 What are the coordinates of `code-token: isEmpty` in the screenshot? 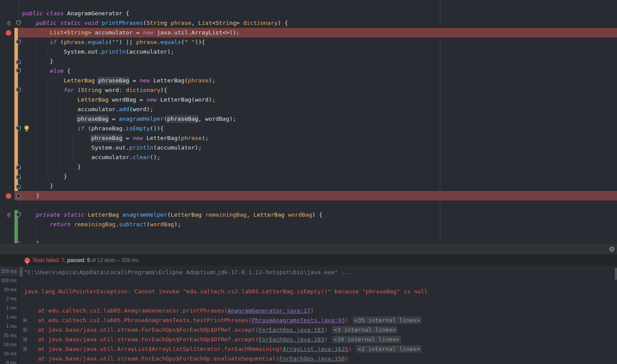 It's located at (138, 128).